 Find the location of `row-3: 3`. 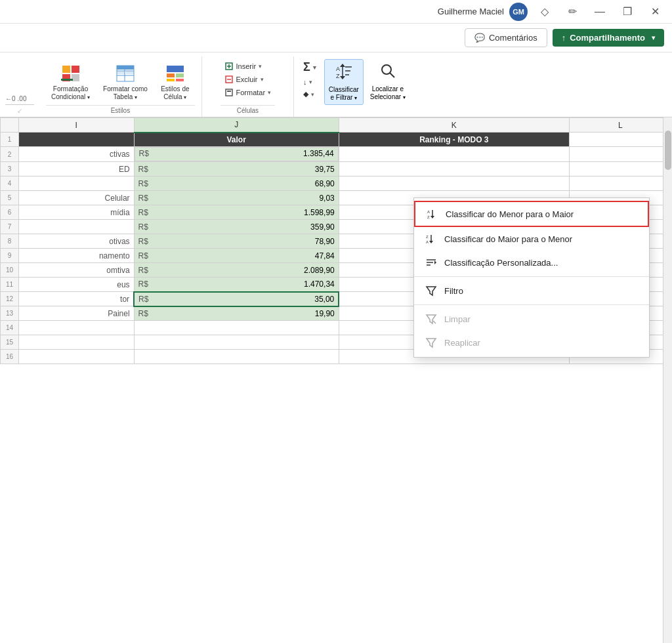

row-3: 3 is located at coordinates (10, 169).